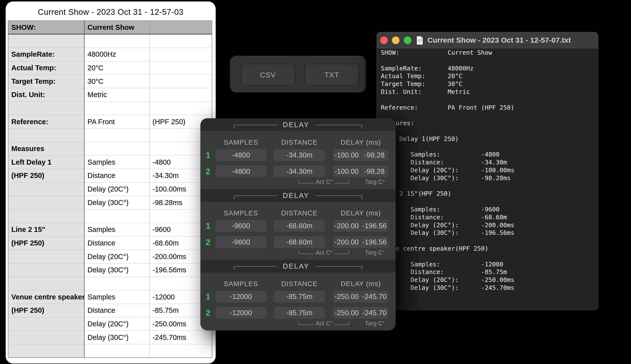 The height and width of the screenshot is (364, 631). Describe the element at coordinates (384, 40) in the screenshot. I see `close-button` at that location.